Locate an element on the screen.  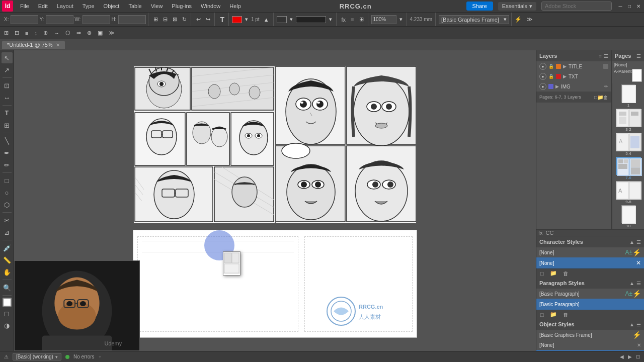
page-thumb-54: A 5-4 is located at coordinates (628, 144).